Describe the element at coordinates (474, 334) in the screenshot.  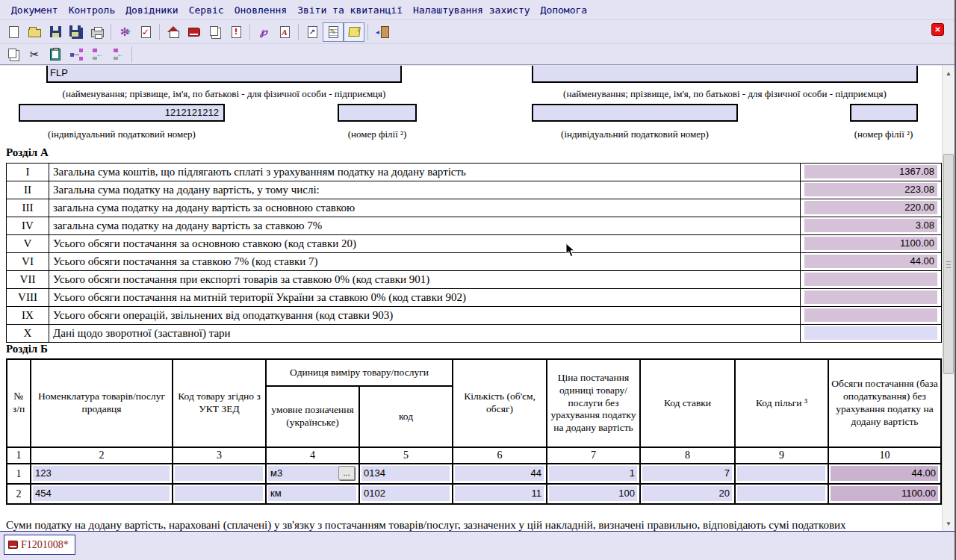
I see `table-row: X Дані щодо зворотної (заставної) тари` at that location.